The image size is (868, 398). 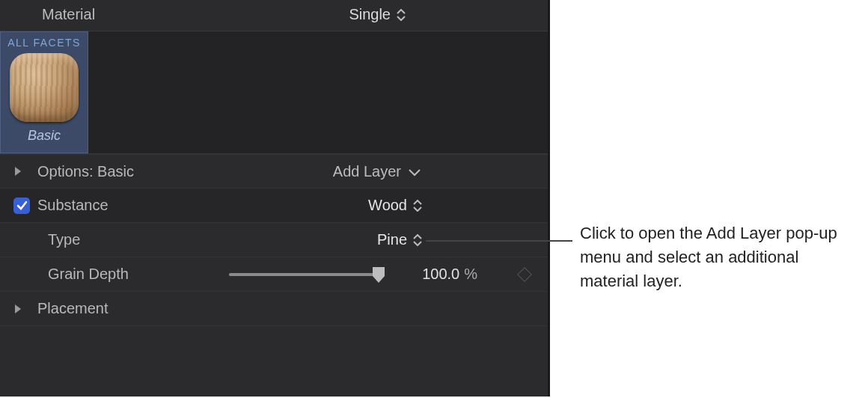 I want to click on material-mode-popup: Single, so click(x=433, y=15).